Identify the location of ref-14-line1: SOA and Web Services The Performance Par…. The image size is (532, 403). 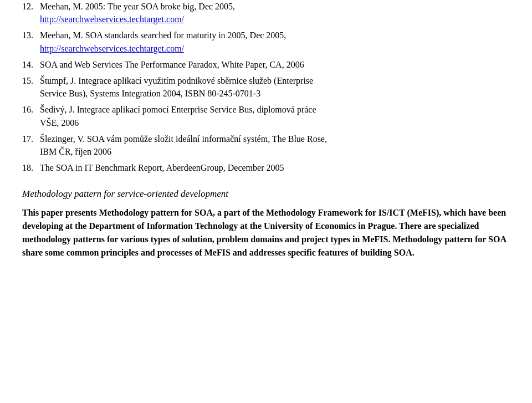
(172, 64).